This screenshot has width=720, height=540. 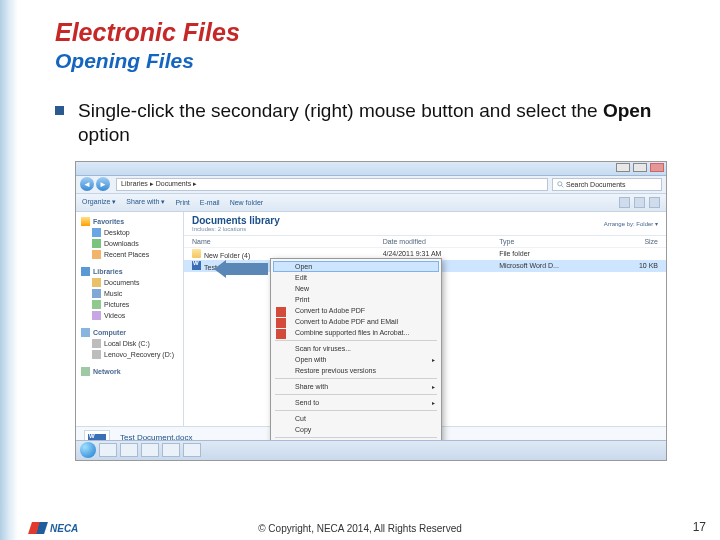 I want to click on context-new: New, so click(x=356, y=288).